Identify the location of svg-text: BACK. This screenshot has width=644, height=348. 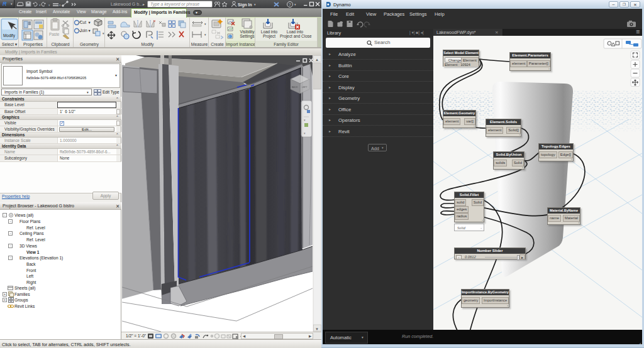
(295, 87).